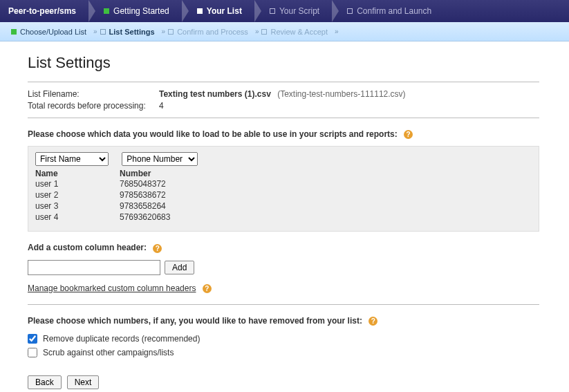  I want to click on column-2-select: Phone Number, so click(160, 159).